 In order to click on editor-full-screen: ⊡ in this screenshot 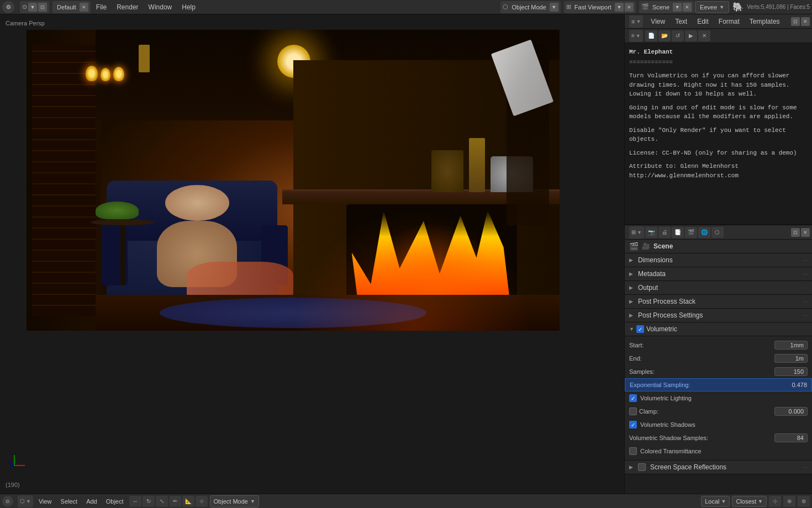, I will do `click(43, 7)`.